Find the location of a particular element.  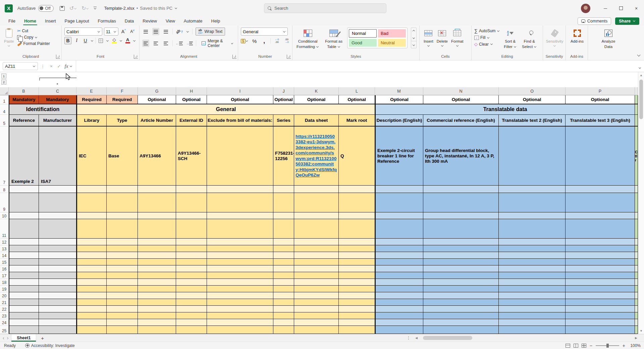

minimize-button: ─ is located at coordinates (605, 8).